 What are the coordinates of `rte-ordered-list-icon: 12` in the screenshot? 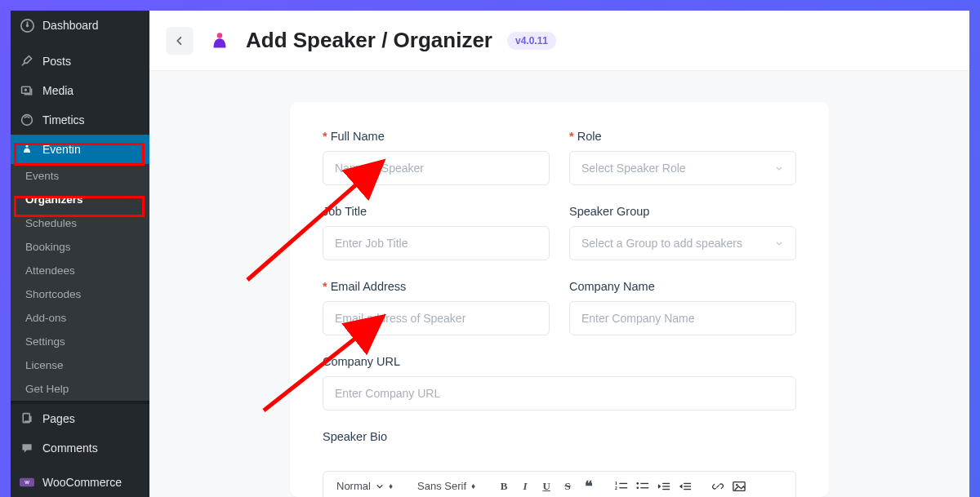 It's located at (621, 486).